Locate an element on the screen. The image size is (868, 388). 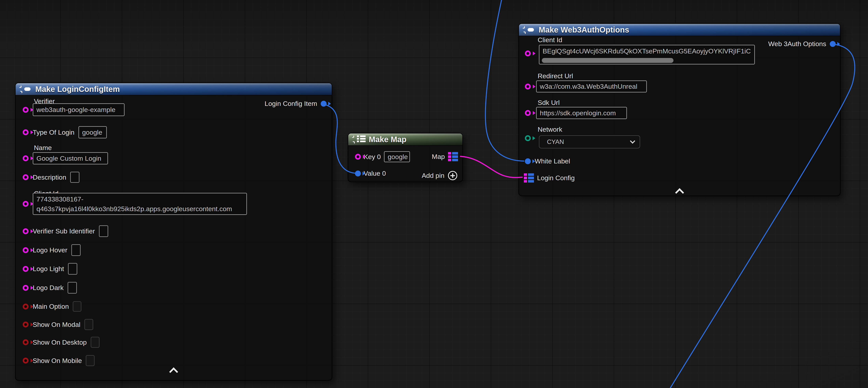
name-pin is located at coordinates (26, 158).